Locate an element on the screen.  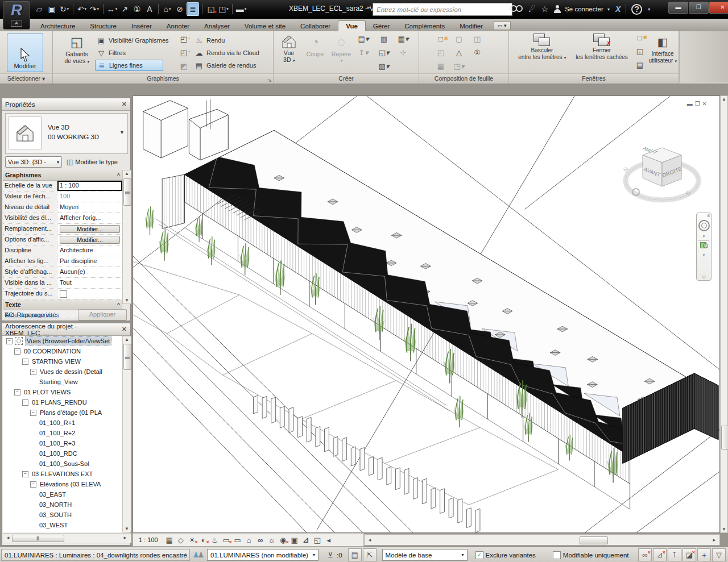
duplicate-view-icon: ◱▾ is located at coordinates (384, 53).